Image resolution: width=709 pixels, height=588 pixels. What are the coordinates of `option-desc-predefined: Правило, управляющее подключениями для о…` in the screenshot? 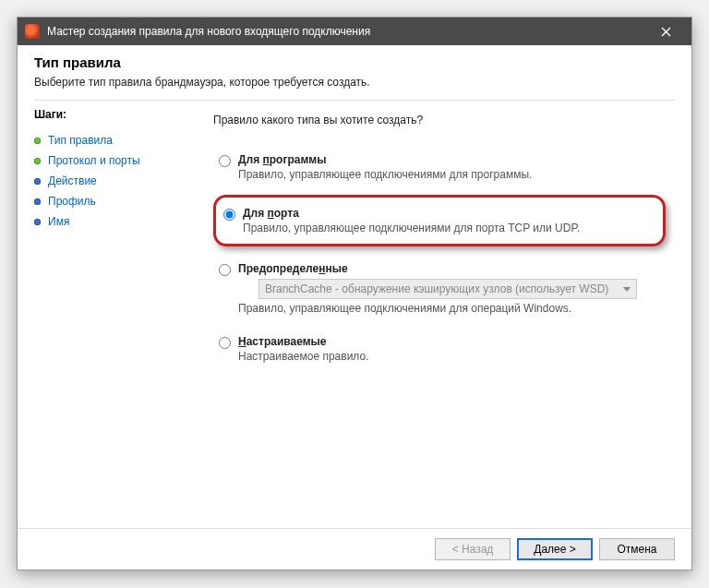 It's located at (451, 308).